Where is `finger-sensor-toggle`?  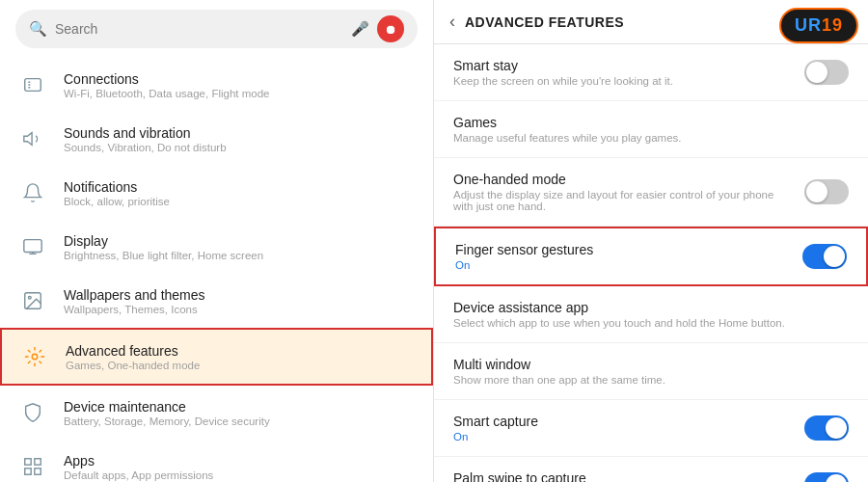 finger-sensor-toggle is located at coordinates (825, 256).